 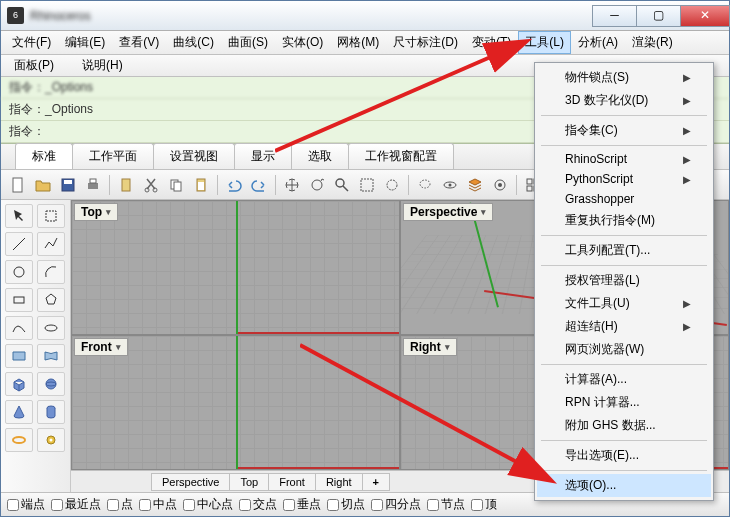 I want to click on menu-曲线c: 曲线(C), so click(x=194, y=42).